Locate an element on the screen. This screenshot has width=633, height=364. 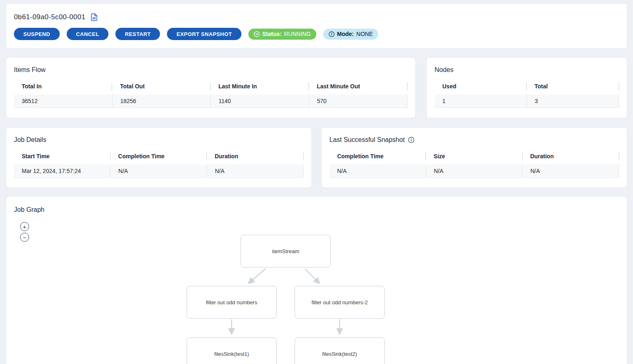
table-header-row: Start Time Completion Time Duration is located at coordinates (159, 158).